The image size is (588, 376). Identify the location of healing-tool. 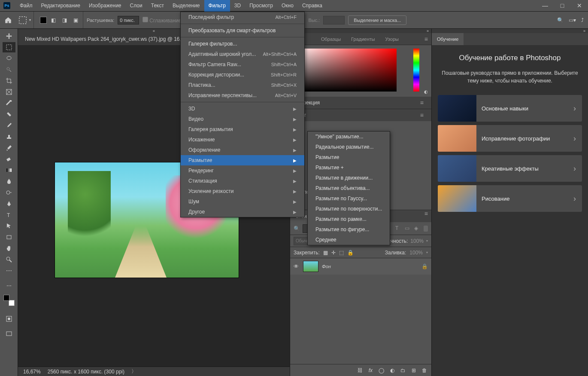
(9, 114).